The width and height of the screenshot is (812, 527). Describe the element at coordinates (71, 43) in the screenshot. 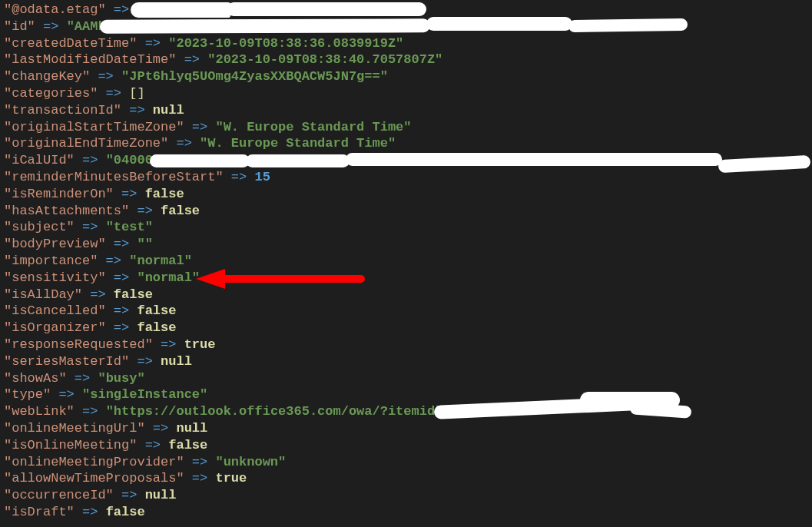

I see `property-key: "createdDateTime"` at that location.